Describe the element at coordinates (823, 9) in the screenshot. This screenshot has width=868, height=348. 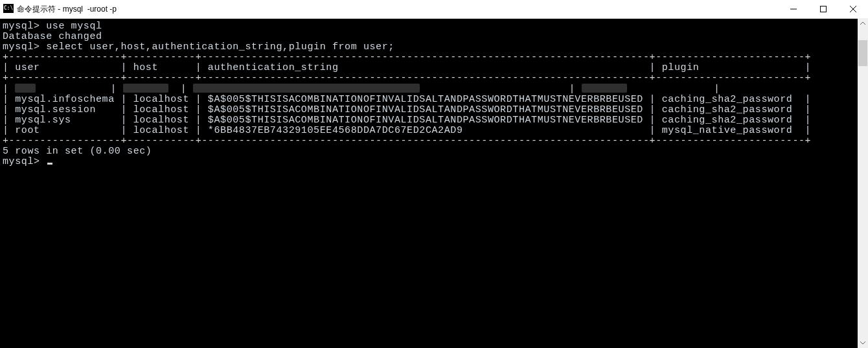
I see `maximize-icon` at that location.